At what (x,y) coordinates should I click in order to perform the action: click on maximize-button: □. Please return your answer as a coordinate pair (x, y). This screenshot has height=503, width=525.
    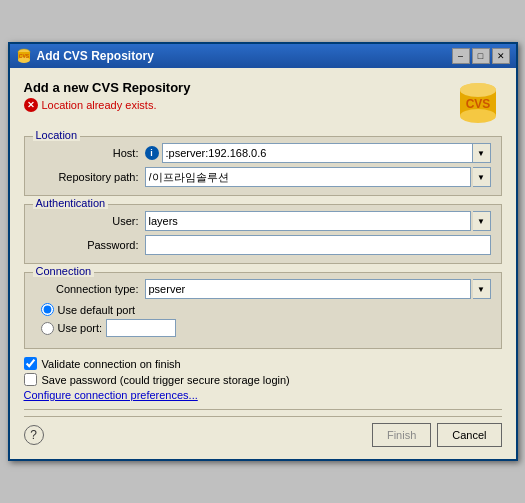
    Looking at the image, I should click on (481, 56).